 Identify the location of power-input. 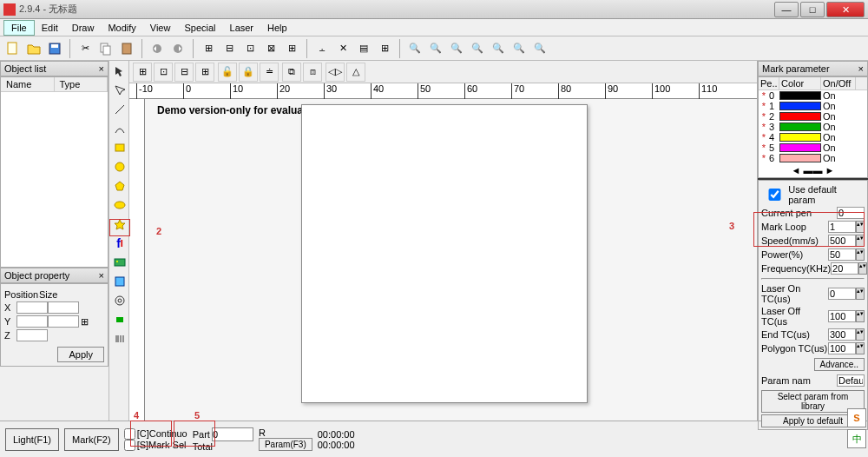
(842, 255).